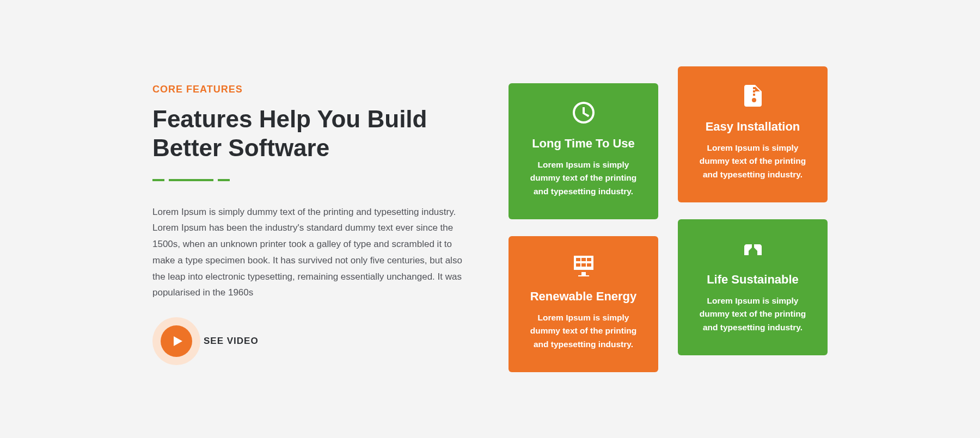 Image resolution: width=980 pixels, height=438 pixels. What do you see at coordinates (584, 297) in the screenshot?
I see `card-title: Renewable Energy` at bounding box center [584, 297].